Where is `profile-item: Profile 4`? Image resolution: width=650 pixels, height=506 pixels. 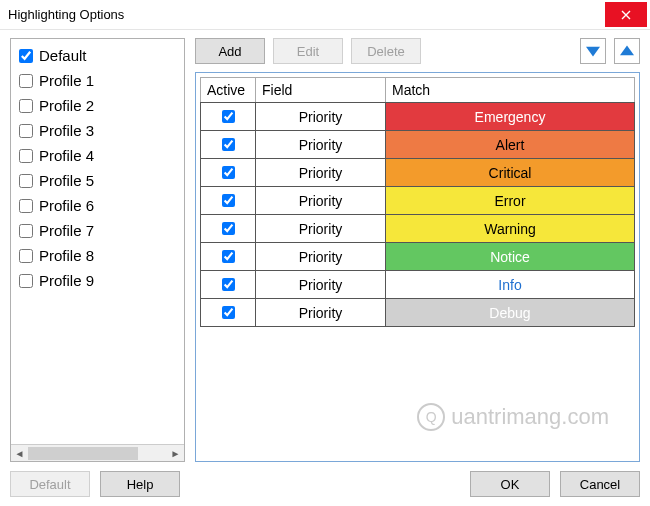 profile-item: Profile 4 is located at coordinates (98, 156).